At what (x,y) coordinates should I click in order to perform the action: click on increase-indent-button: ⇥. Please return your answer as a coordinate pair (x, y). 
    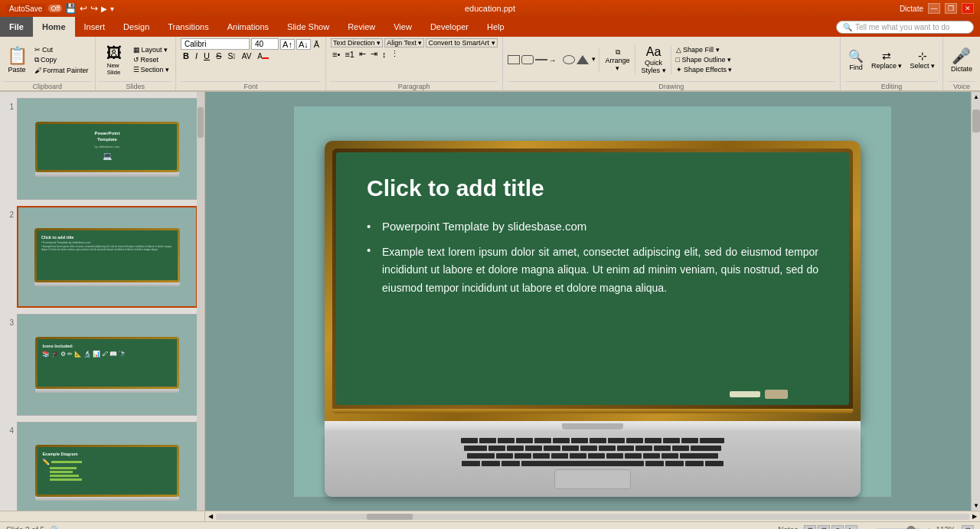
    Looking at the image, I should click on (374, 54).